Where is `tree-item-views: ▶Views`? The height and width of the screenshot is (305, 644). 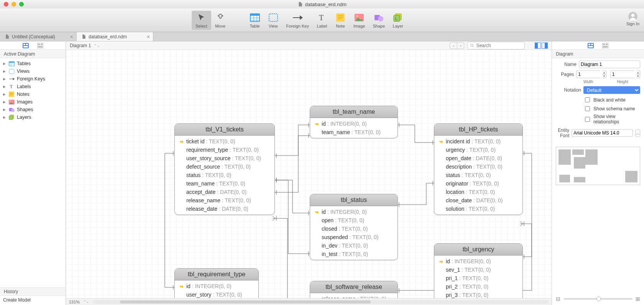
tree-item-views: ▶Views is located at coordinates (33, 71).